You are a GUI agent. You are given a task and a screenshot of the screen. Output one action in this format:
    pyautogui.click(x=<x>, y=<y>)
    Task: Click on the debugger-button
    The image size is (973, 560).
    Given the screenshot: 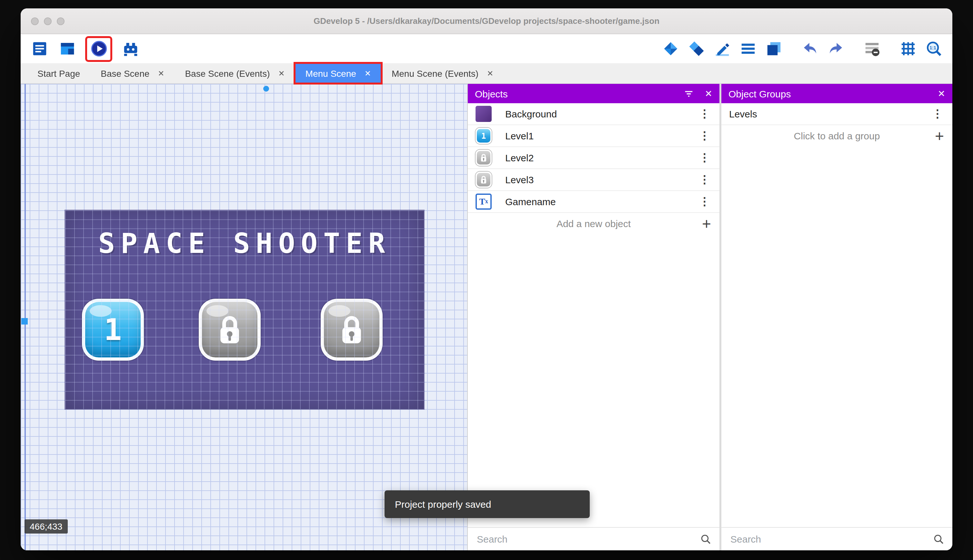 What is the action you would take?
    pyautogui.click(x=130, y=48)
    